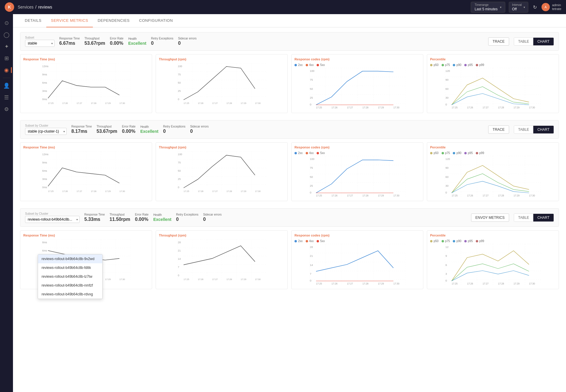  I want to click on sidebar-item-istio: ✦, so click(6, 47).